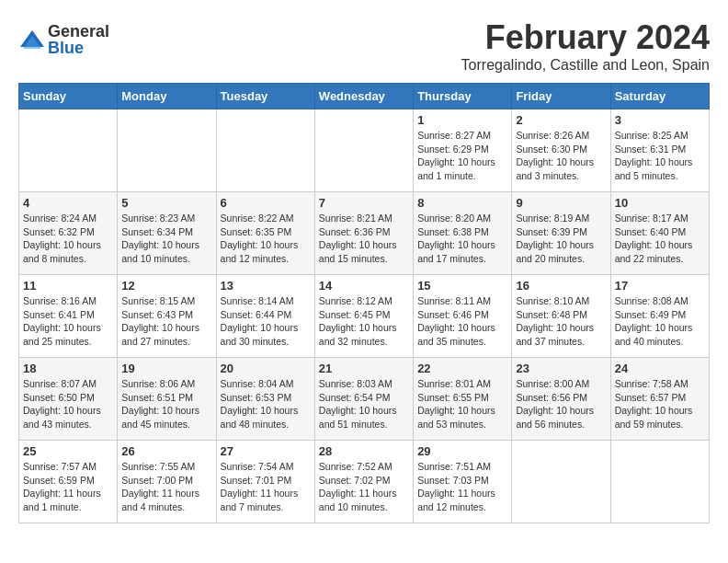 Image resolution: width=728 pixels, height=563 pixels. I want to click on day-number: 26, so click(166, 451).